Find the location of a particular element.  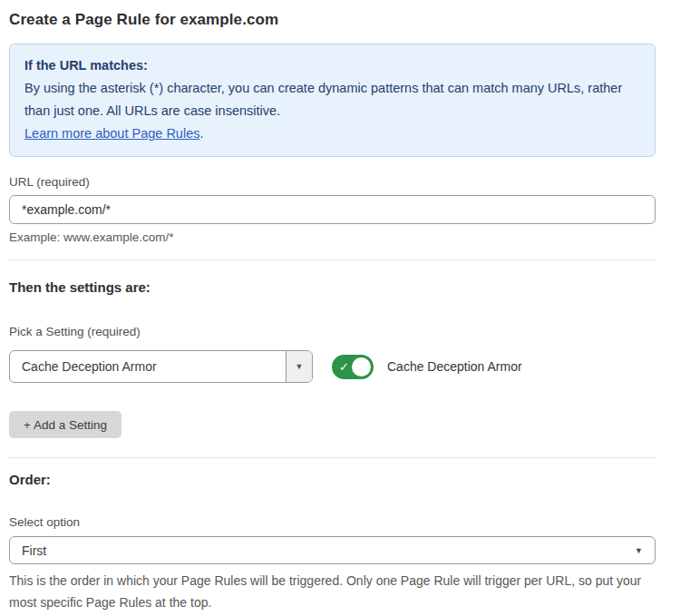

setting-toggle-label: Cache Deception Armor is located at coordinates (455, 367).